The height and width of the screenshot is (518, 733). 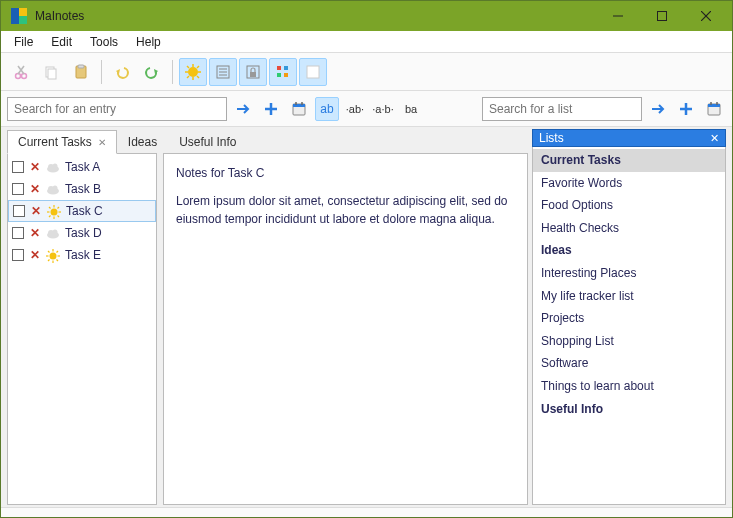 I want to click on tab-close-icon: ✕, so click(x=102, y=142).